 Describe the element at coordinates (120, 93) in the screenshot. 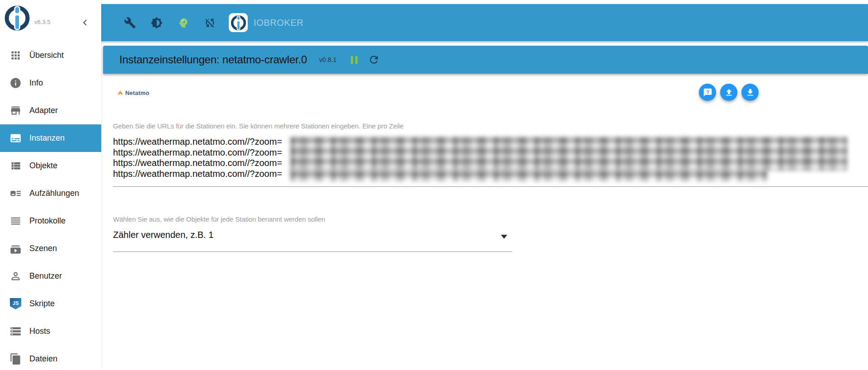

I see `netatmo-logo-icon` at that location.